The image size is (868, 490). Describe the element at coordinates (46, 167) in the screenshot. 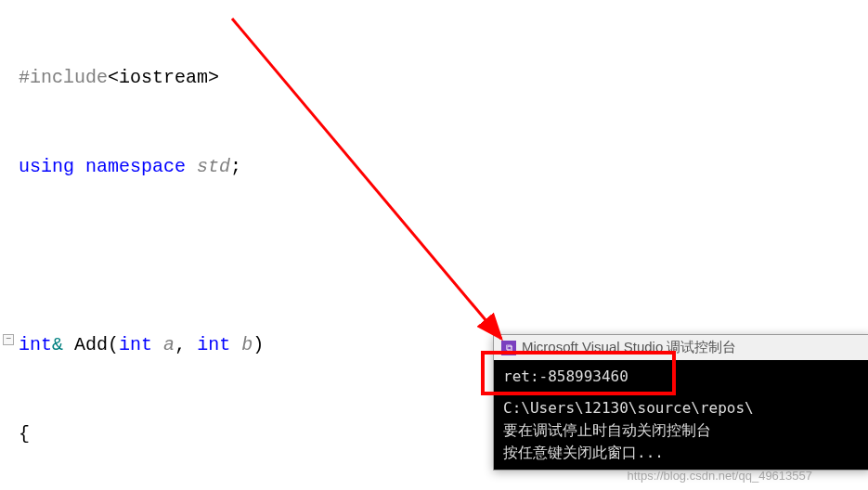

I see `keyword-token: using` at that location.